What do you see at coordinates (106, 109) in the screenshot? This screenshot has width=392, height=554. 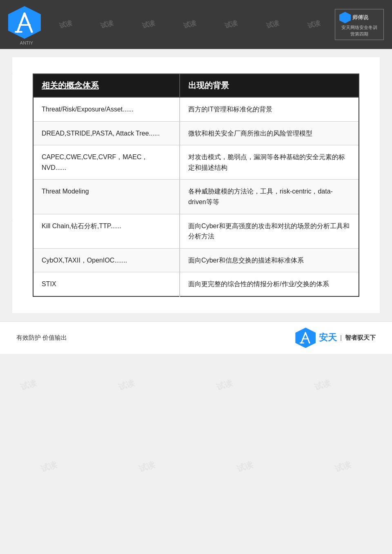 I see `table-cell-left-0: Threat/Risk/Exposure/Asset......` at bounding box center [106, 109].